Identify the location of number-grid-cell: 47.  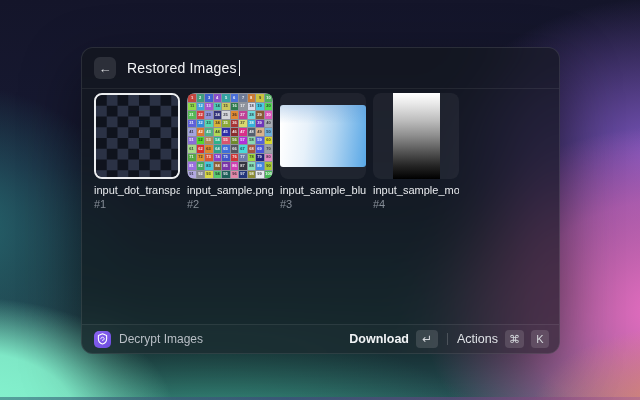
(243, 132).